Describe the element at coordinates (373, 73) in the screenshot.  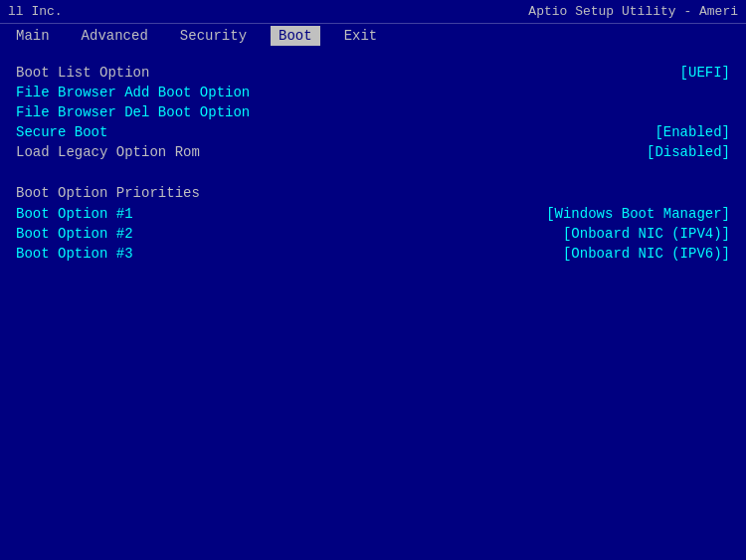
I see `boot-list-option-row: Boot List Option [UEFI]` at that location.